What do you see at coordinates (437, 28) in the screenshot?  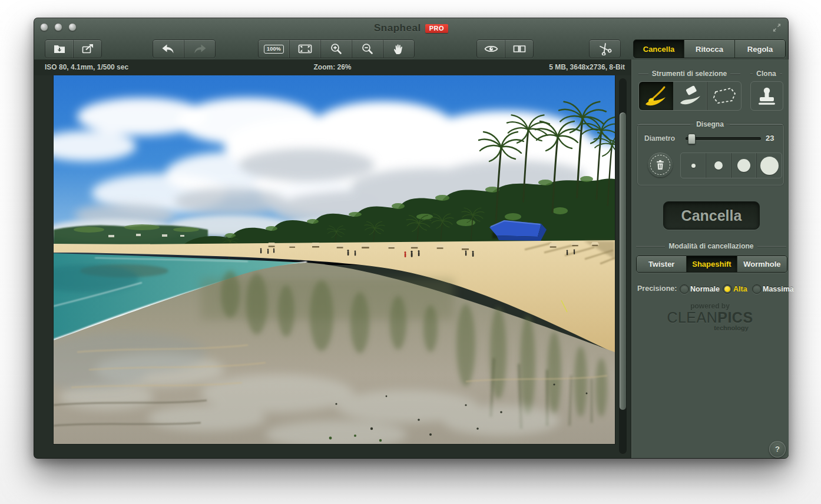 I see `pro-badge: PRO` at bounding box center [437, 28].